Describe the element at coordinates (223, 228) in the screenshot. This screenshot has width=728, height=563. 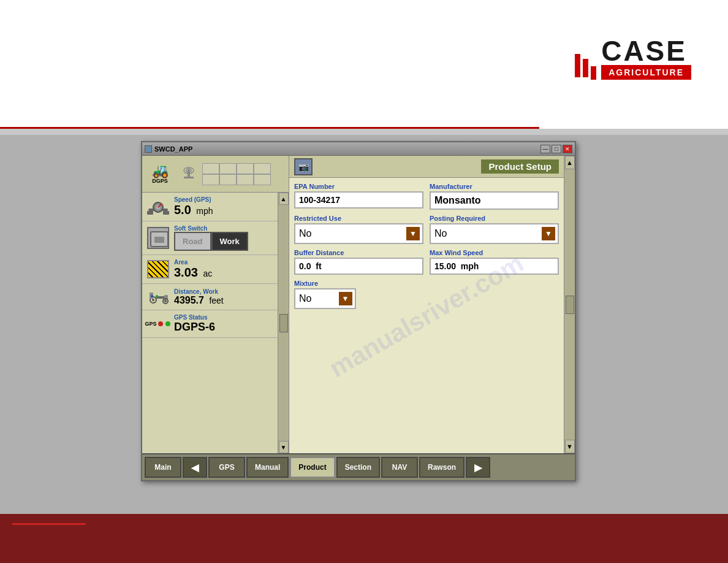
I see `soft-switch-label: Soft Switch` at that location.